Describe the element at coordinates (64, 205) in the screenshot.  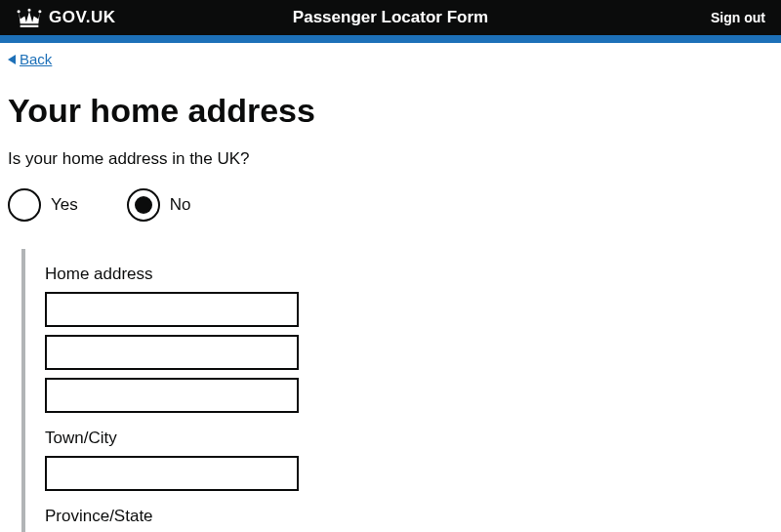
I see `radio-yes-label: Yes` at that location.